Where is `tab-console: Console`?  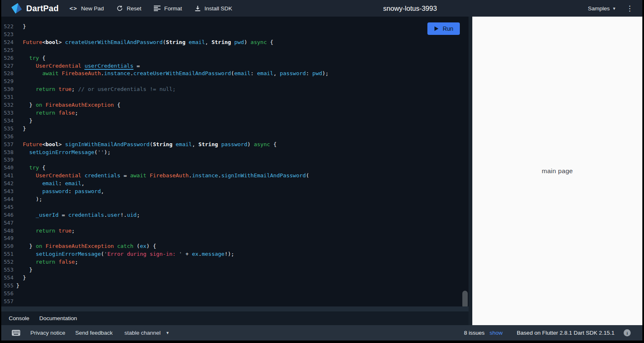 tab-console: Console is located at coordinates (19, 318).